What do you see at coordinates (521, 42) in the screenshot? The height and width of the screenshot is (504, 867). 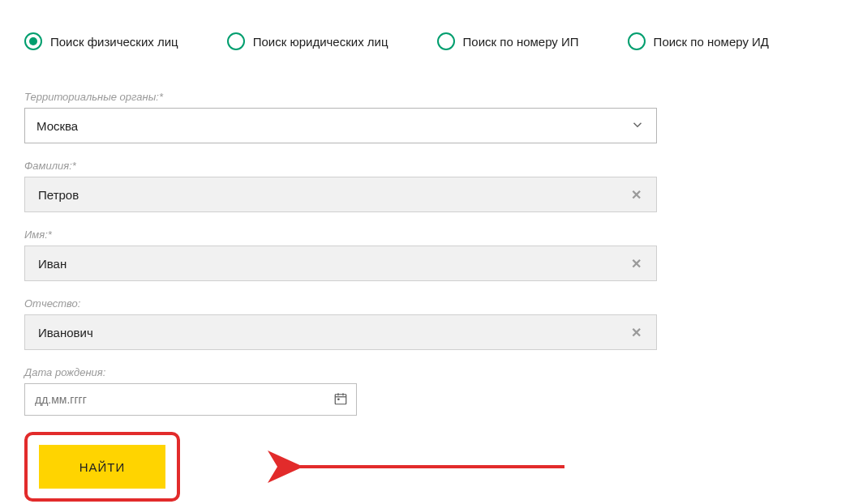 I see `tab-label: Поиск по номеру ИП` at bounding box center [521, 42].